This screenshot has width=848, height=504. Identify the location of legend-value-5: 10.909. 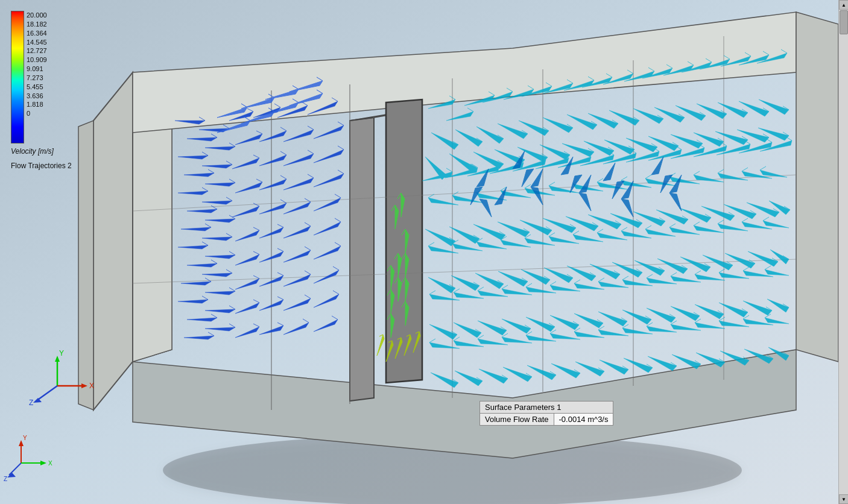
(37, 60).